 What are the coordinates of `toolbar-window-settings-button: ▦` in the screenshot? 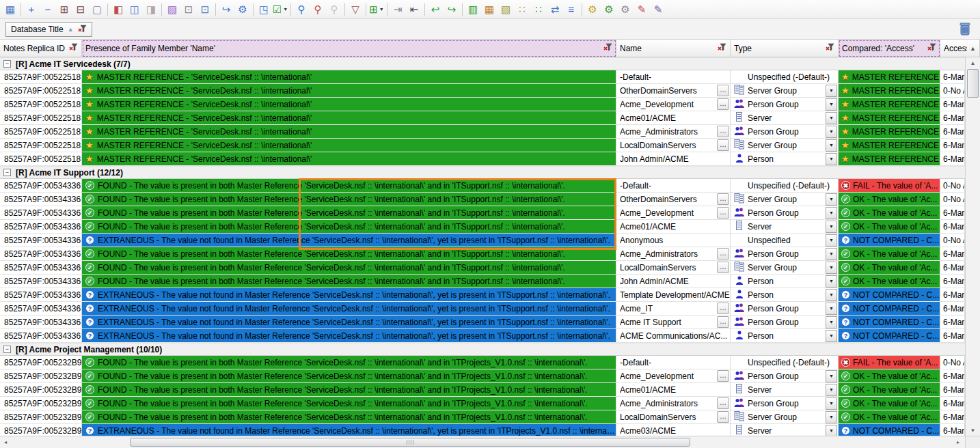 It's located at (10, 10).